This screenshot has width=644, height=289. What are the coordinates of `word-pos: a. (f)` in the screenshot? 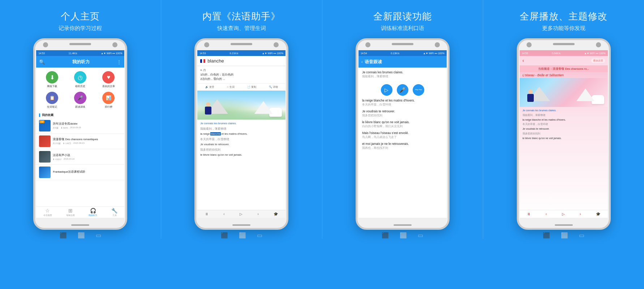 It's located at (241, 70).